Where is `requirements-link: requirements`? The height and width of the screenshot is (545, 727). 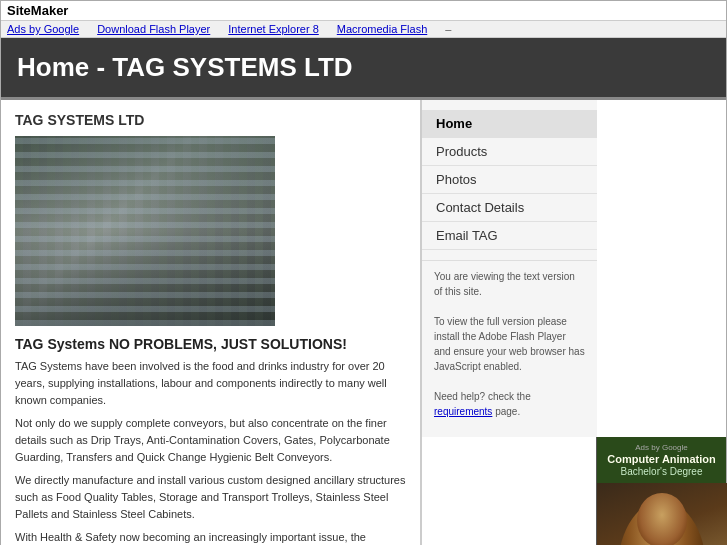
requirements-link: requirements is located at coordinates (463, 412).